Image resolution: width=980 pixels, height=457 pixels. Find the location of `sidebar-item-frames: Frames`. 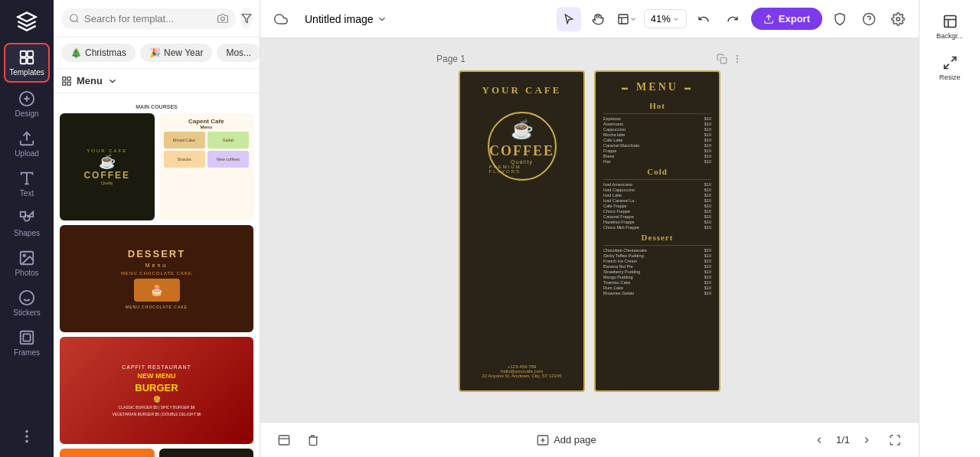

sidebar-item-frames: Frames is located at coordinates (27, 343).